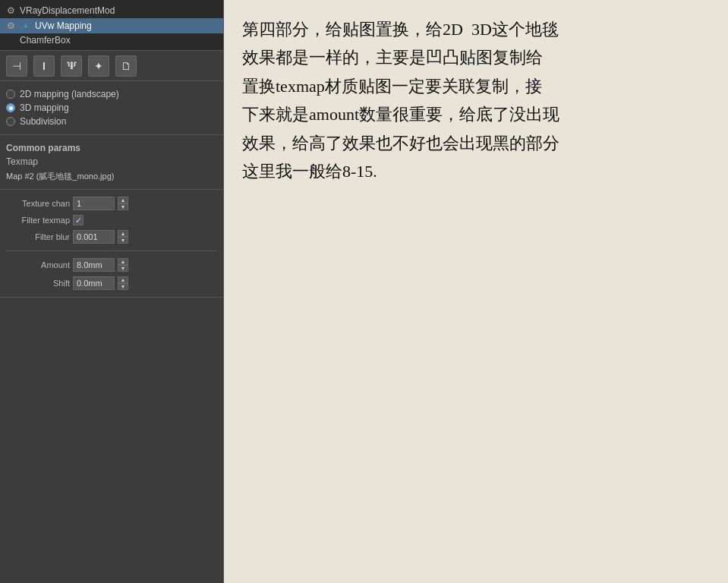  What do you see at coordinates (476, 114) in the screenshot?
I see `text-paragraph-4: 下来就是amount数量很重要，给底了没出现` at bounding box center [476, 114].